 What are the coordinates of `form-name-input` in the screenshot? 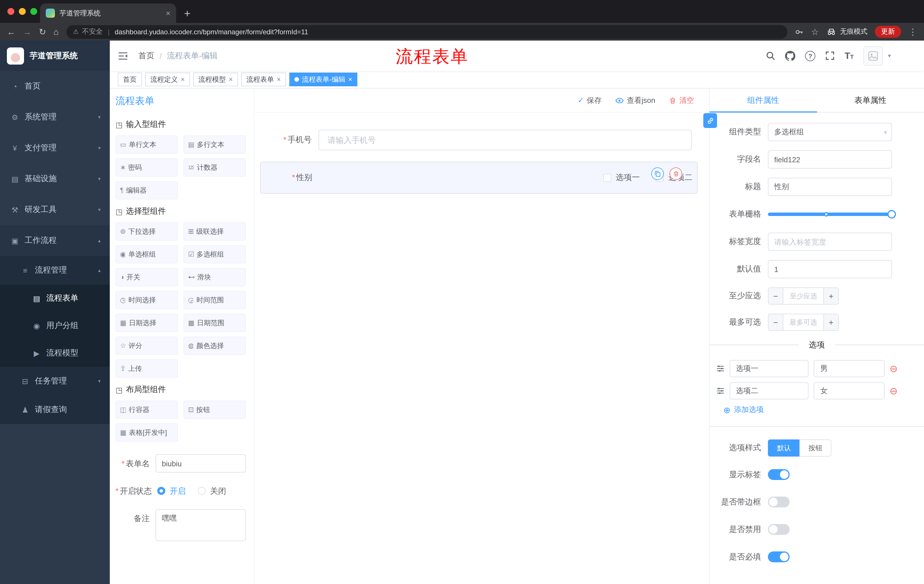 It's located at (201, 463).